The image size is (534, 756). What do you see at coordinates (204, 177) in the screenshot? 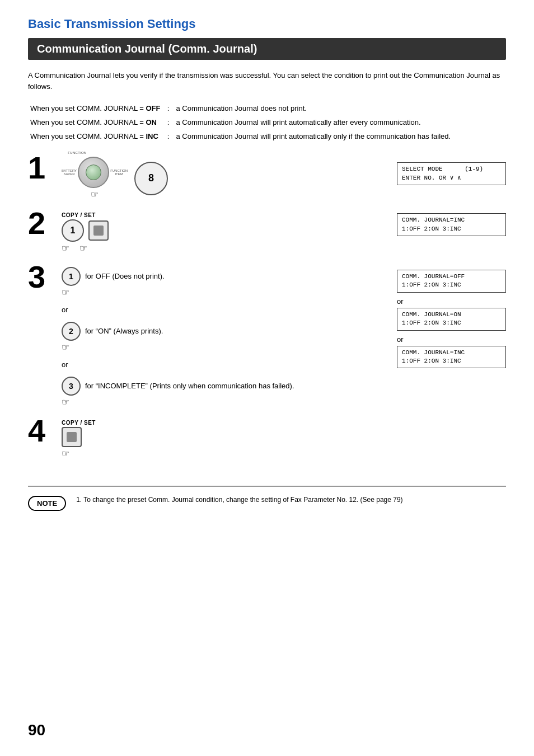
I see `step-1-row: 1 FUNCTION BATTERY SAVER` at bounding box center [204, 177].